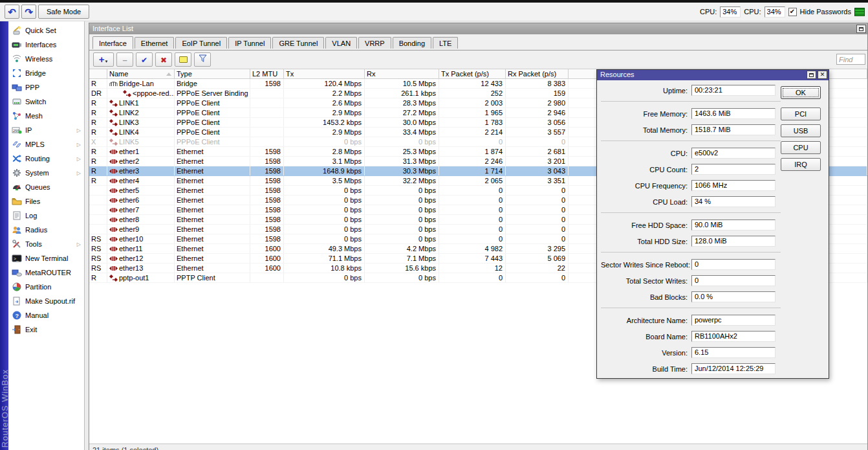  Describe the element at coordinates (47, 173) in the screenshot. I see `sidebar-item-system: System▷` at that location.